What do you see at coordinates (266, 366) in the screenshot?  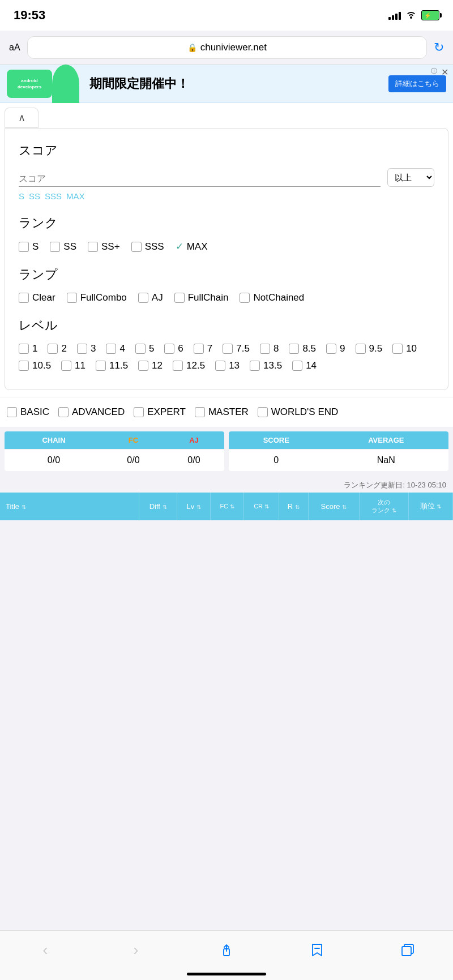 I see `level-13-5: 13.5` at bounding box center [266, 366].